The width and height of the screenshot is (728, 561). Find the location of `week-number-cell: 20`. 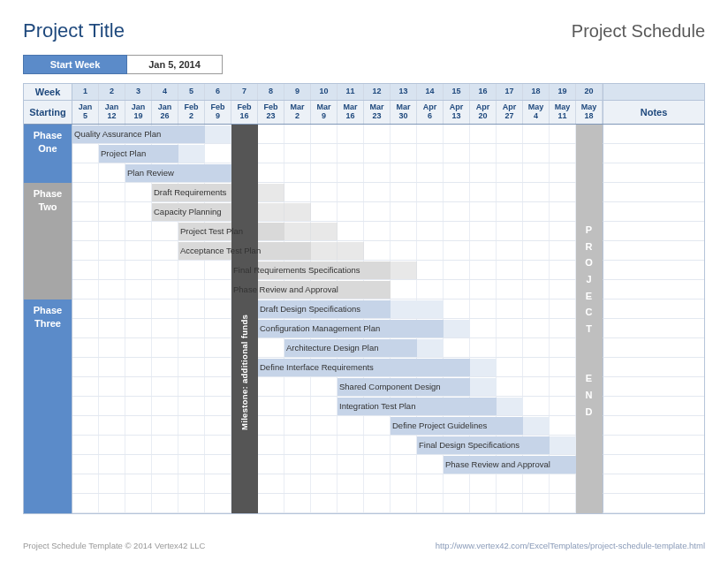

week-number-cell: 20 is located at coordinates (589, 92).